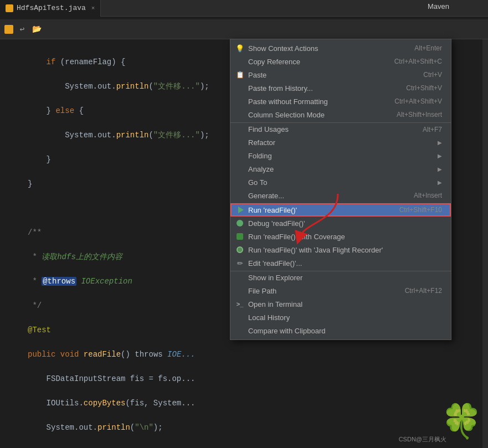  Describe the element at coordinates (240, 48) in the screenshot. I see `lightbulb-icon: 💡` at that location.